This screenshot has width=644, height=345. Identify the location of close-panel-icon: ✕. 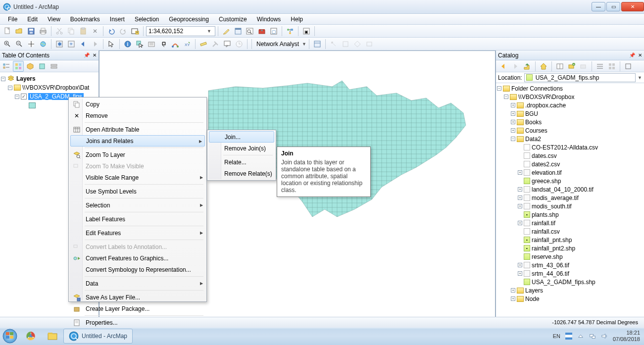
(95, 55).